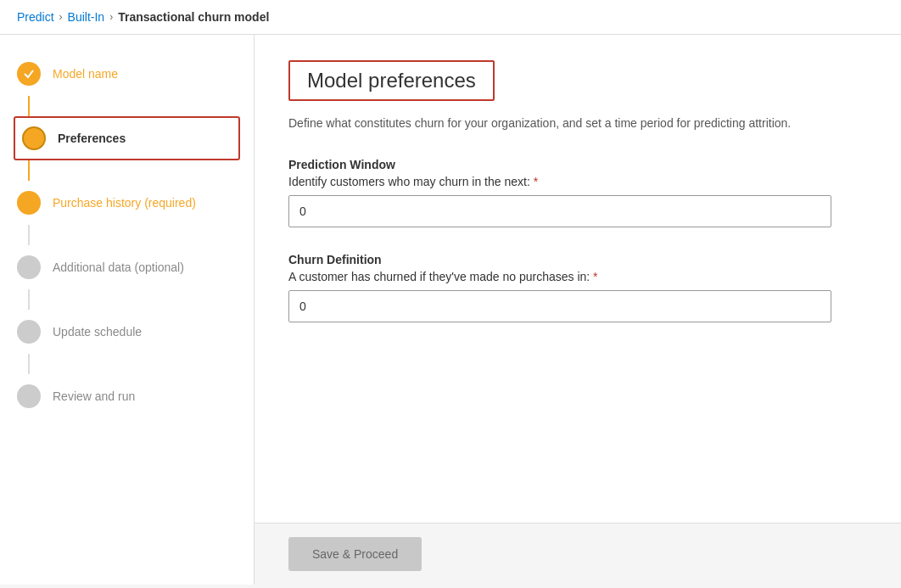 The height and width of the screenshot is (588, 901). What do you see at coordinates (29, 74) in the screenshot?
I see `step-indicator-model-name` at bounding box center [29, 74].